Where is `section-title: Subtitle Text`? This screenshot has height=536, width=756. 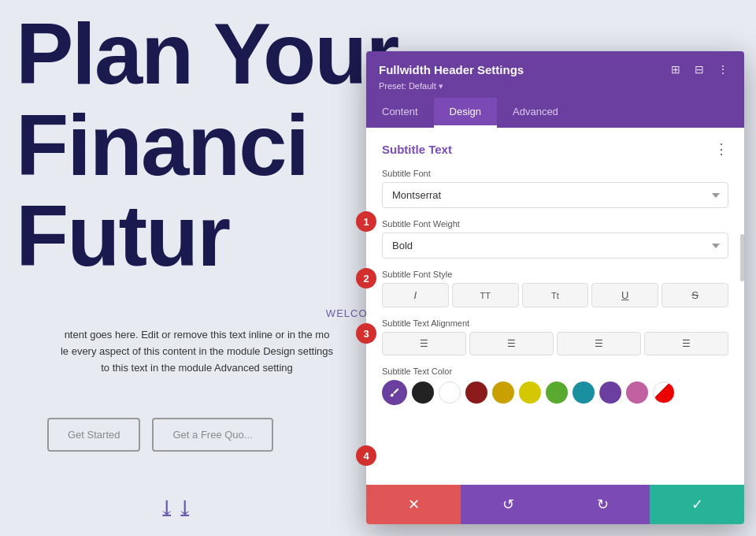
section-title: Subtitle Text is located at coordinates (417, 150).